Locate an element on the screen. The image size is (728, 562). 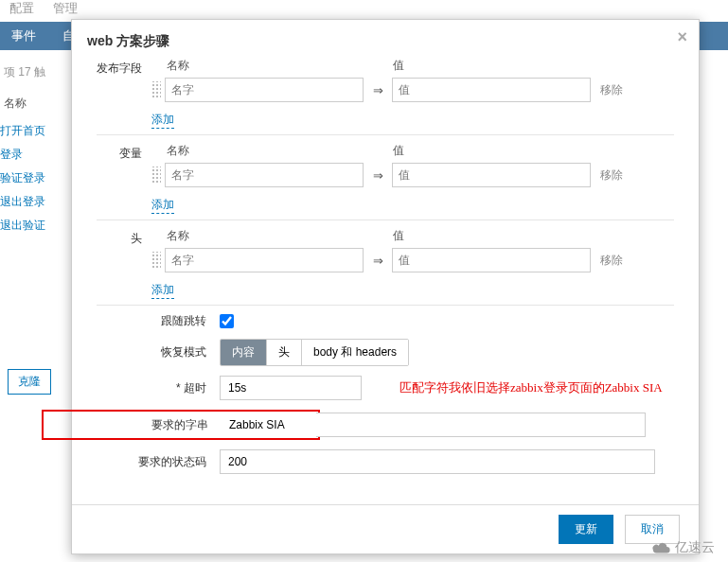
clone-button: 克隆 is located at coordinates (29, 382).